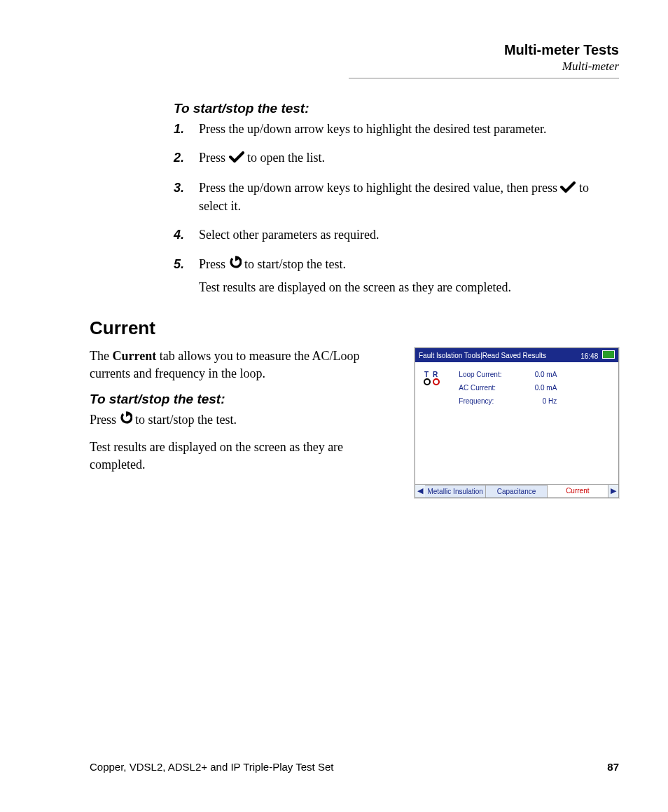 Image resolution: width=668 pixels, height=812 pixels. Describe the element at coordinates (214, 158) in the screenshot. I see `step-2-pre: Press` at that location.